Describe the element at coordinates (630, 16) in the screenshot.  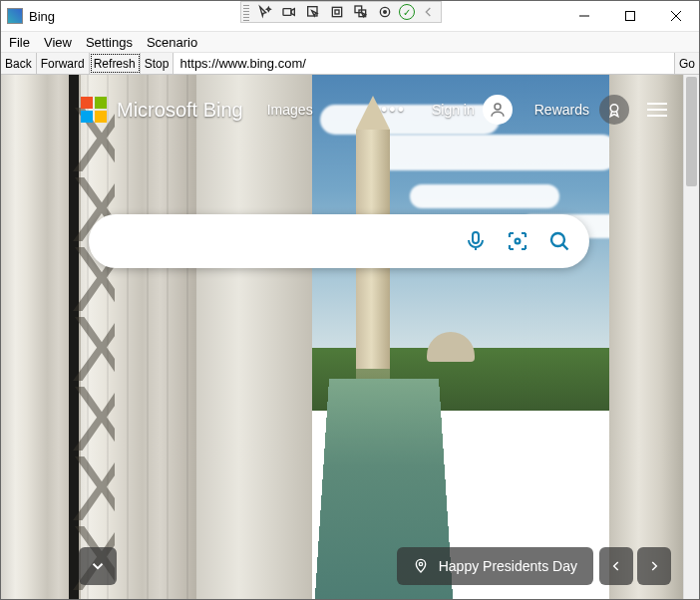
I see `window-controls` at that location.